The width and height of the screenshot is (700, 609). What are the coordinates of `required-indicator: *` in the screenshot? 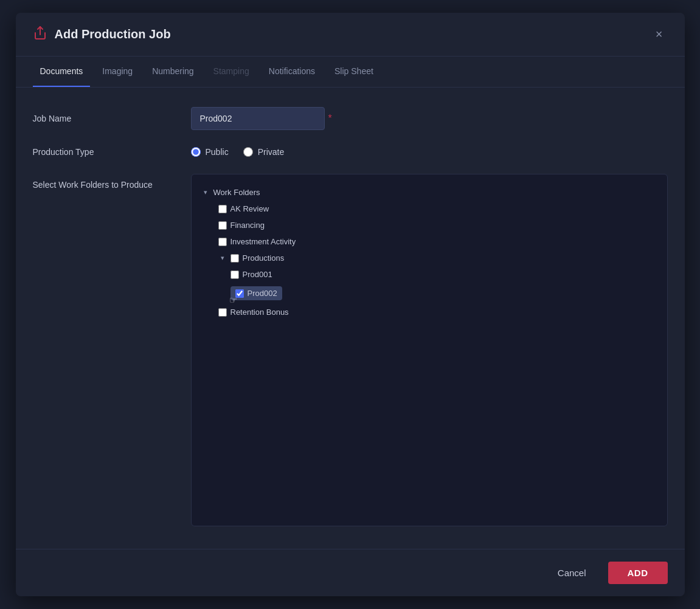 It's located at (330, 119).